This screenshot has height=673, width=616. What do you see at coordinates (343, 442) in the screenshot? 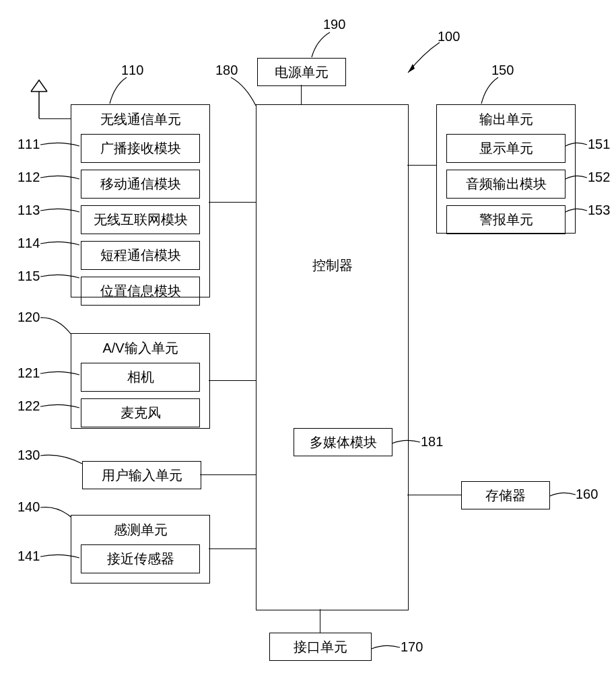
I see `multimedia-block: 多媒体模块` at bounding box center [343, 442].